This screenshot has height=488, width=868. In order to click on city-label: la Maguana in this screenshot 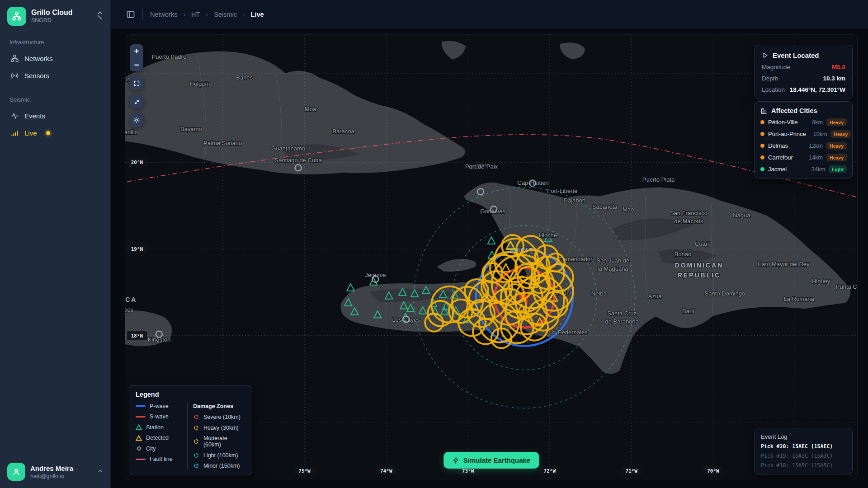, I will do `click(613, 268)`.